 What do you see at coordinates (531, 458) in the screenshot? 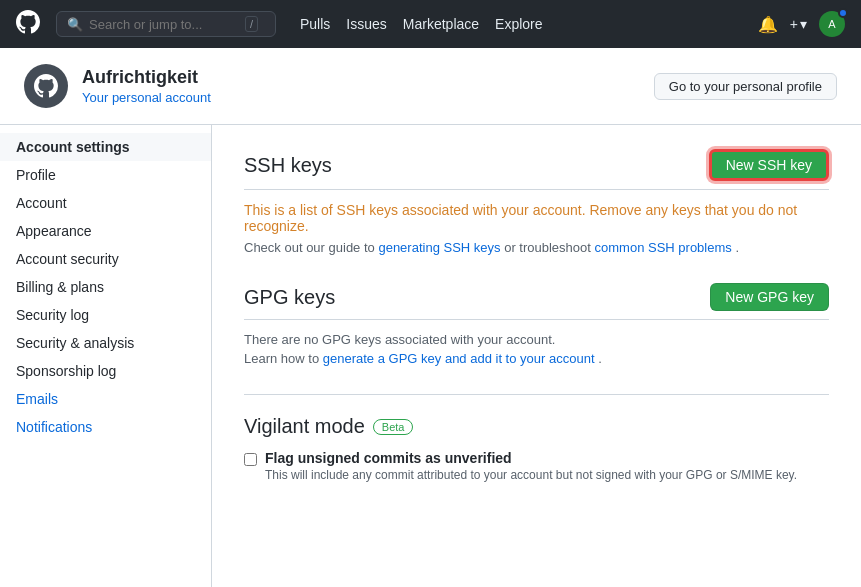
I see `vigilant-checkbox-label: Flag unsigned commits as unverified` at bounding box center [531, 458].